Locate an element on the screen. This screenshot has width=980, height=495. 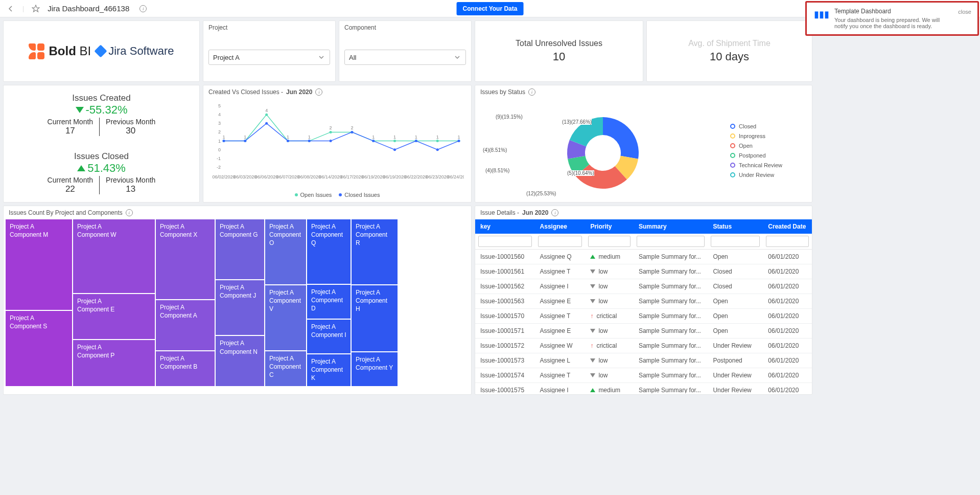
table-row: Issue-10001574Assignee TlowSample Summar… is located at coordinates (644, 375).